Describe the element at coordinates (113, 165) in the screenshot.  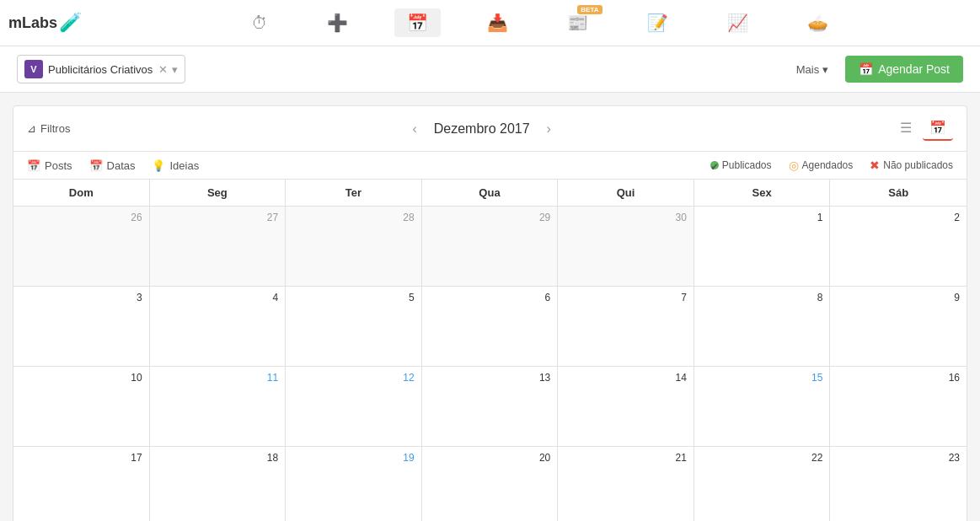
I see `filter-datas: 📅 Datas` at that location.